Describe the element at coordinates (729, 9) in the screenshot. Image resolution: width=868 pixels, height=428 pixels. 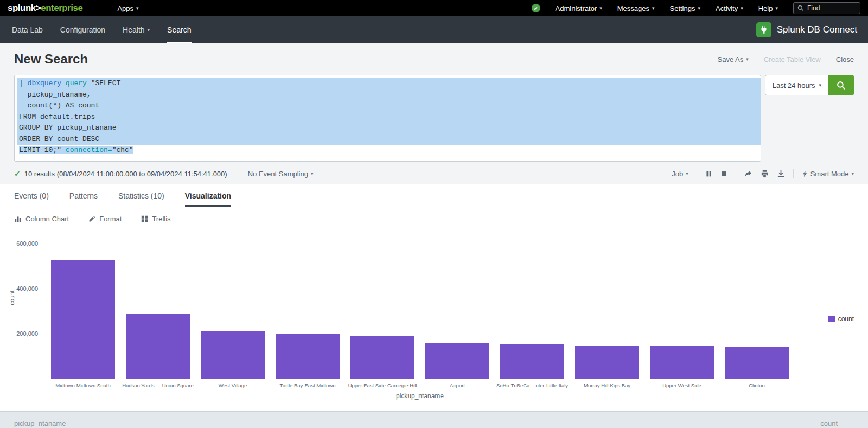
I see `activity-menu: Activity ▾` at that location.